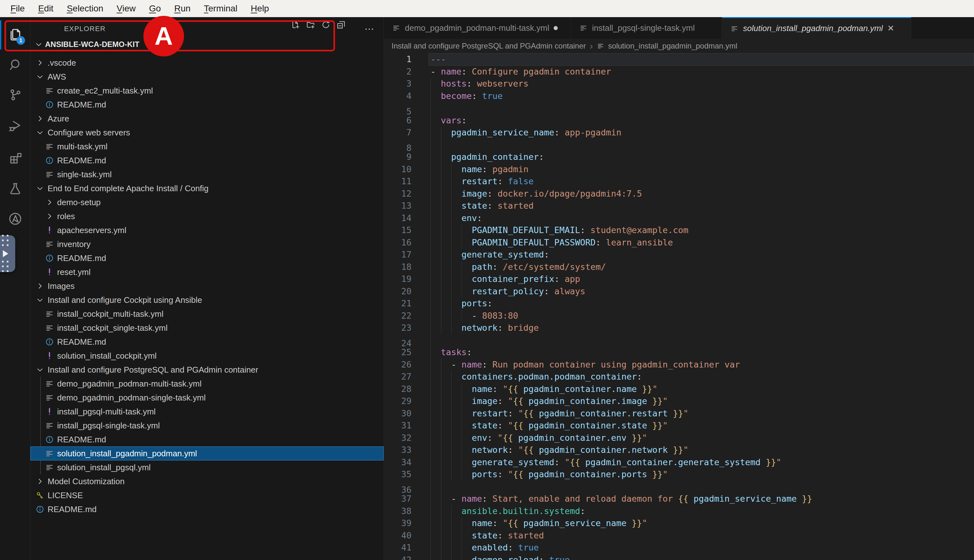 This screenshot has width=974, height=560. Describe the element at coordinates (15, 126) in the screenshot. I see `run-debug-icon` at that location.